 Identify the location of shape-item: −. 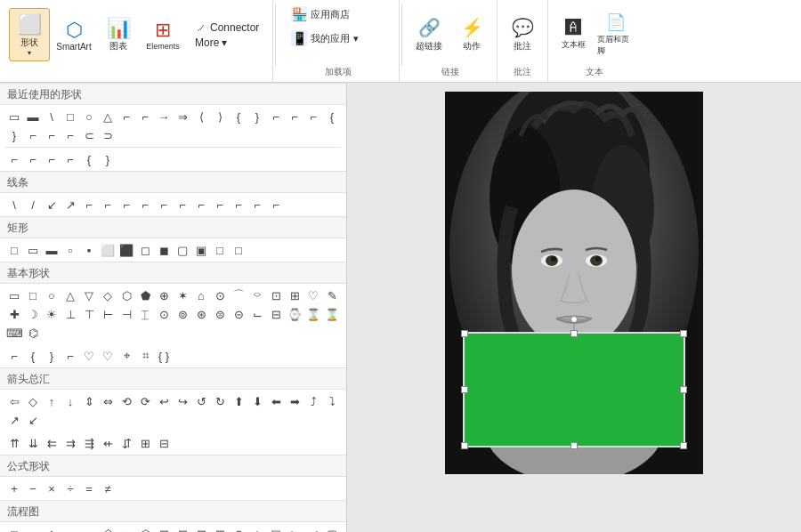
(33, 488).